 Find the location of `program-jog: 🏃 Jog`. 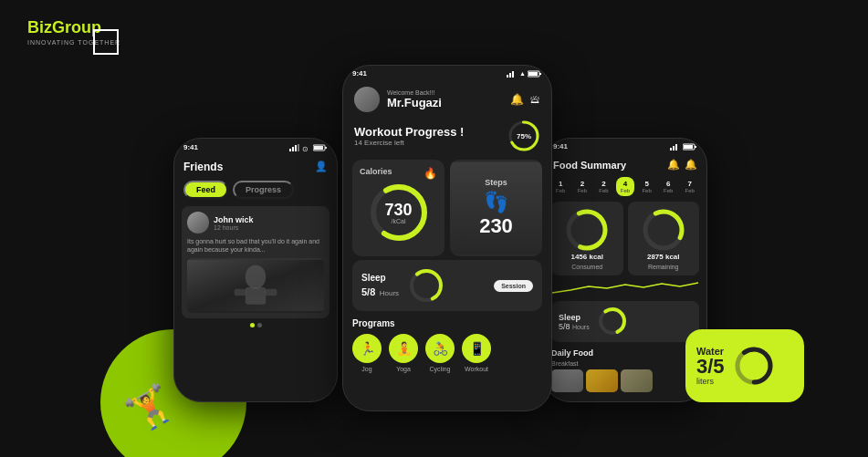

program-jog: 🏃 Jog is located at coordinates (367, 353).